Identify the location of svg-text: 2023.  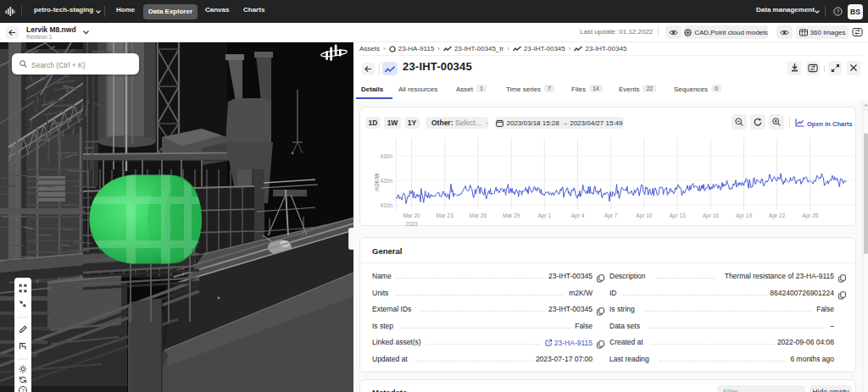
(412, 224).